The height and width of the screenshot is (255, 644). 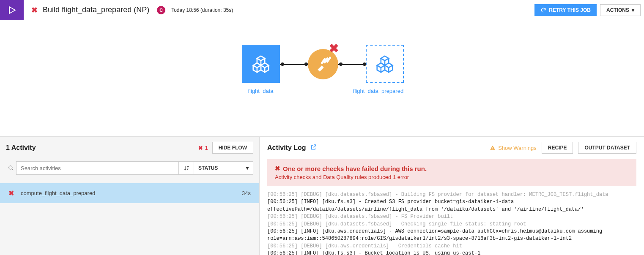 I want to click on node-label: flight_data_prepared, so click(x=378, y=91).